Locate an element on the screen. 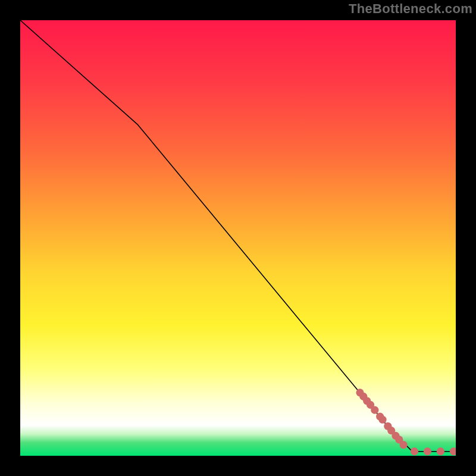  watermark-label: TheBottleneck.com is located at coordinates (411, 9).